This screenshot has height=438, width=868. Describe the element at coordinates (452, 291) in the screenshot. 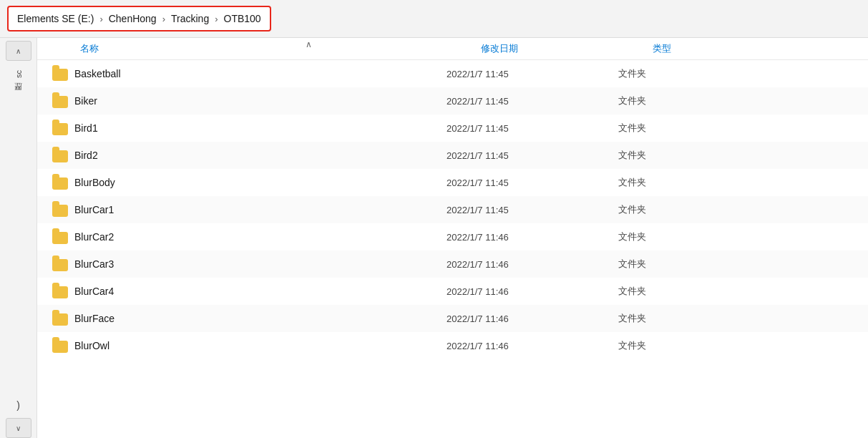

I see `table-row: BlurCar42022/1/7 11:46文件夹` at that location.